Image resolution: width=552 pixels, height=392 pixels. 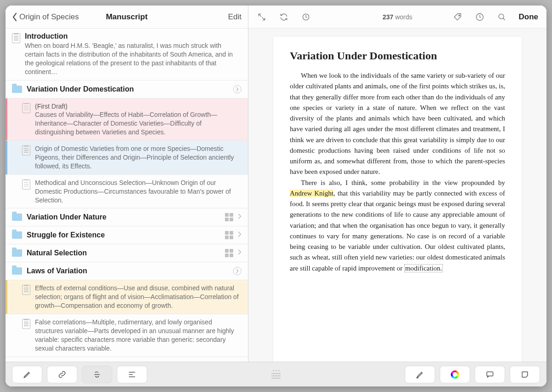 I want to click on item-title: Introduction, so click(x=133, y=36).